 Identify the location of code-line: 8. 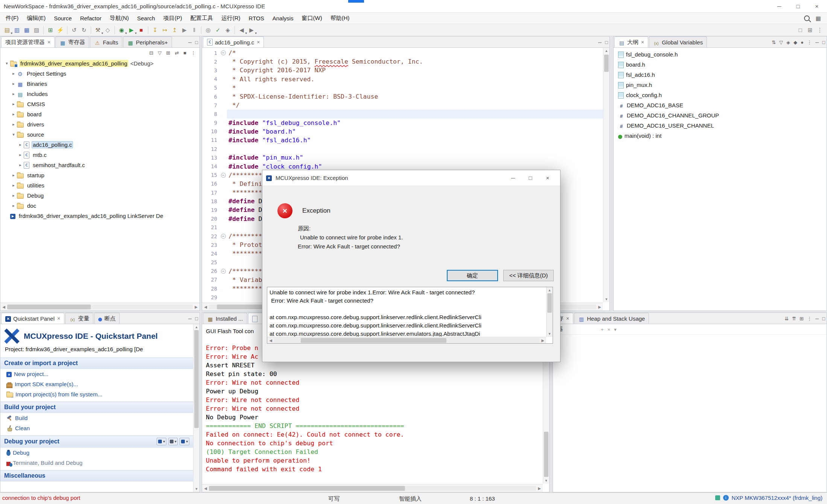
(403, 114).